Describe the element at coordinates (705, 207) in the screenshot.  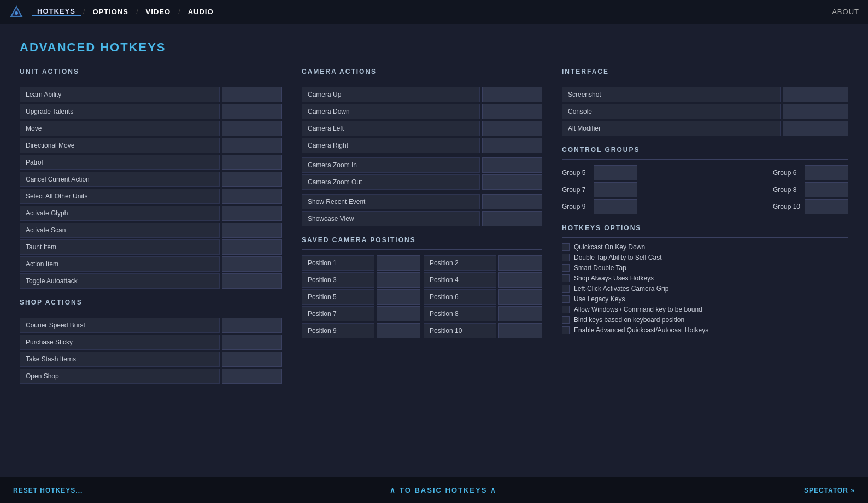
I see `ctrl-grp-row-3: Group 9 Group 10` at that location.